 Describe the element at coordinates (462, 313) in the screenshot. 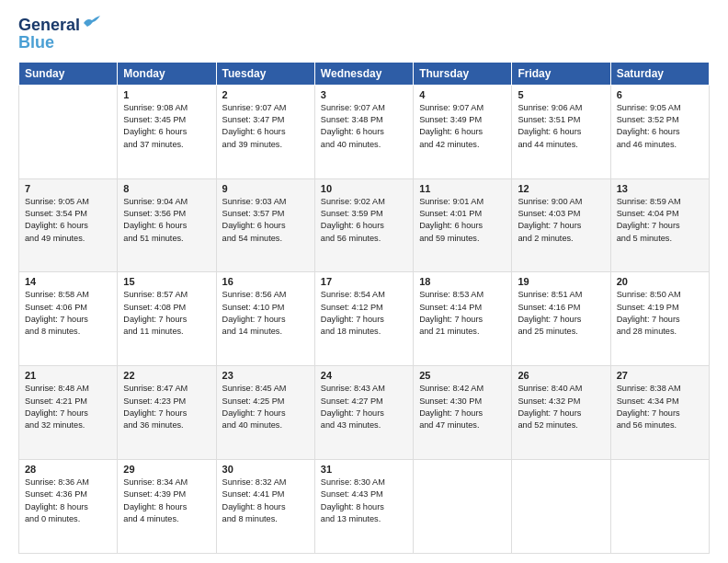

I see `day-info: Sunrise: 8:53 AM Sunset: 4:14 PM Dayligh…` at that location.